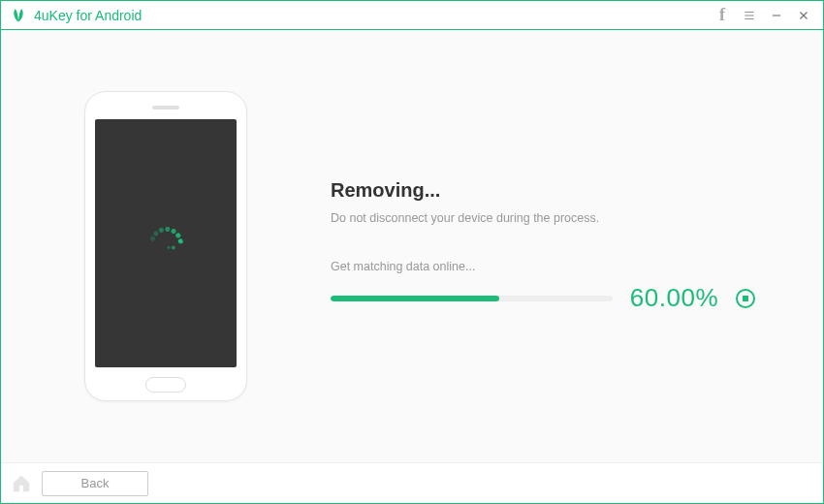  Describe the element at coordinates (804, 16) in the screenshot. I see `close-button` at that location.